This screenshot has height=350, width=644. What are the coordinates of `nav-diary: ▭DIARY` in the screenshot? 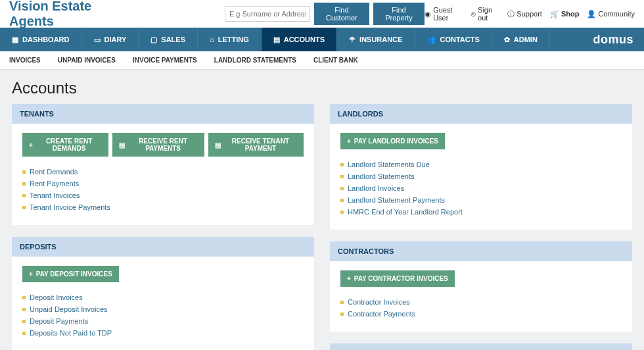 It's located at (110, 39).